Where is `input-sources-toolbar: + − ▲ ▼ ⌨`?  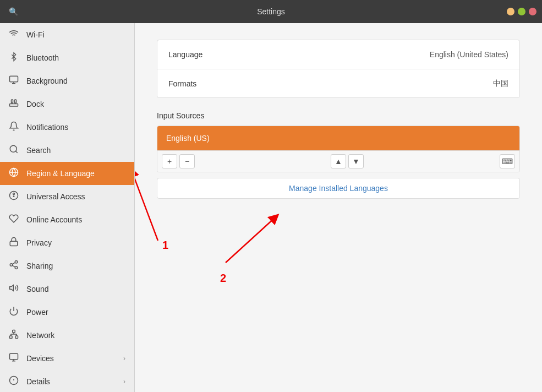
input-sources-toolbar: + − ▲ ▼ ⌨ is located at coordinates (338, 161).